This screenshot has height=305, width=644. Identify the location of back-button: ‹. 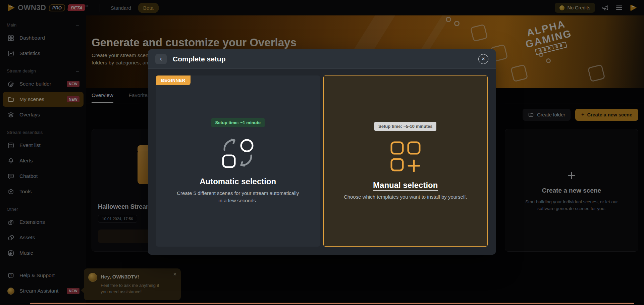
(161, 59).